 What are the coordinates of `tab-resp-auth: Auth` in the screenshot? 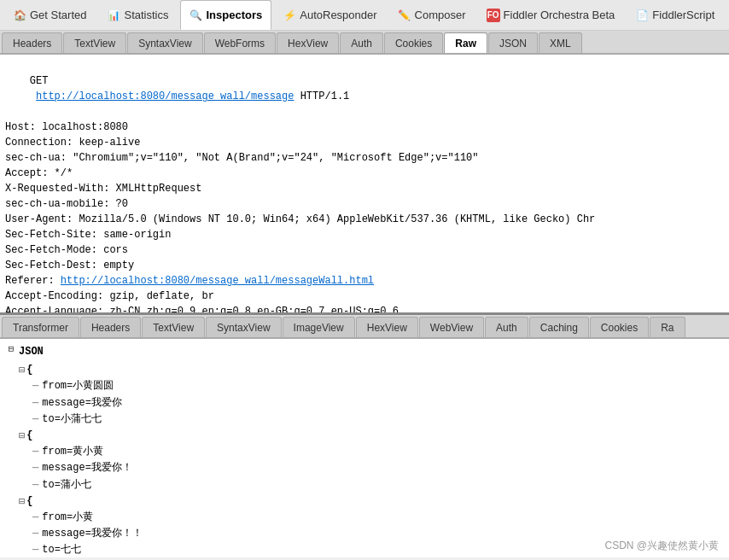 It's located at (507, 327).